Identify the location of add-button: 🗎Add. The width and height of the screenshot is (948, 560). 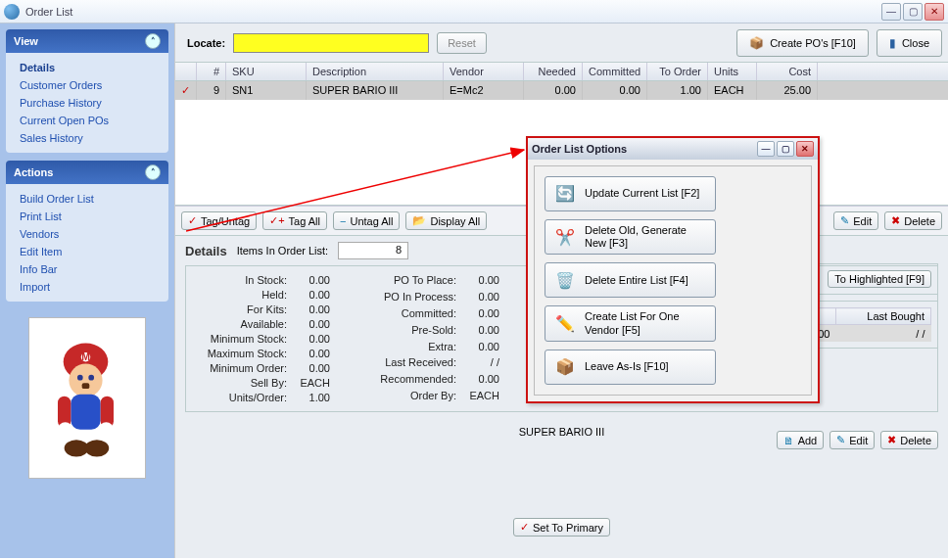
(801, 441).